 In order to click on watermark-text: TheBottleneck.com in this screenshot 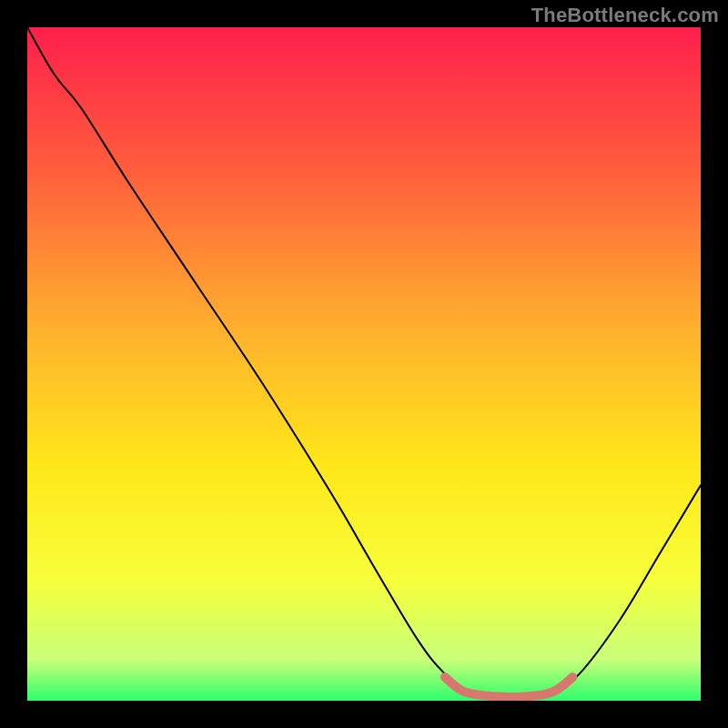, I will do `click(625, 15)`.